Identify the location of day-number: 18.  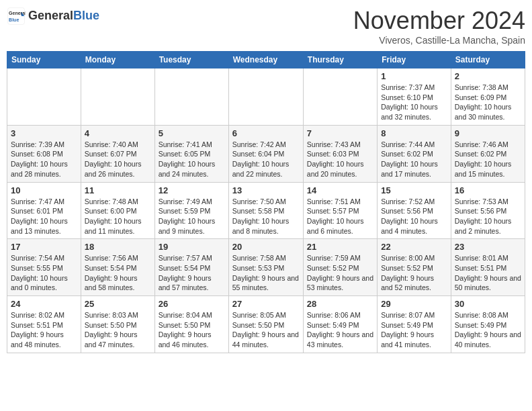
(118, 247).